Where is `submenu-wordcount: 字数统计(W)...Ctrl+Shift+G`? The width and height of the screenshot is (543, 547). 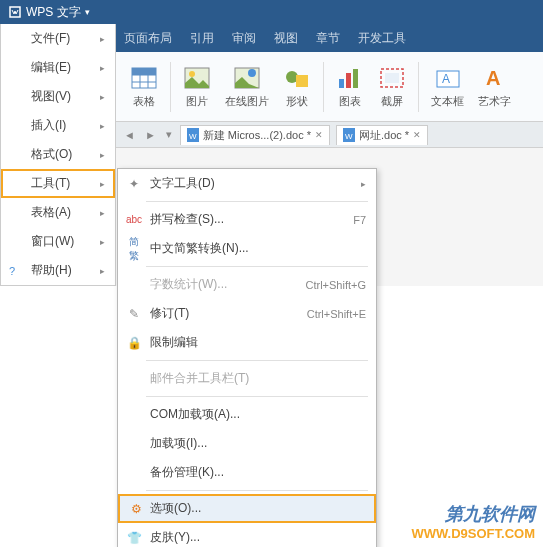
submenu-wordcount: 字数统计(W)...Ctrl+Shift+G is located at coordinates (247, 284).